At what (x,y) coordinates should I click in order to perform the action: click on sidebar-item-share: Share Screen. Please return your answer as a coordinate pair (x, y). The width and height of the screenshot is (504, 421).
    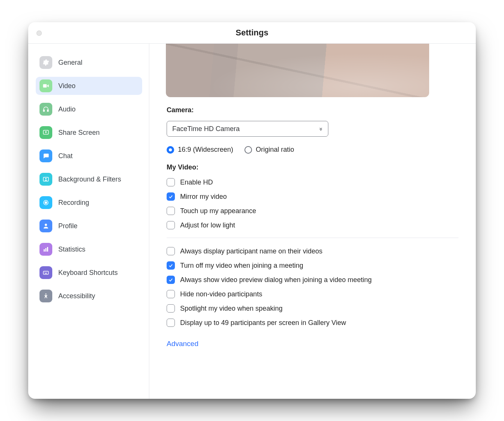
    Looking at the image, I should click on (89, 133).